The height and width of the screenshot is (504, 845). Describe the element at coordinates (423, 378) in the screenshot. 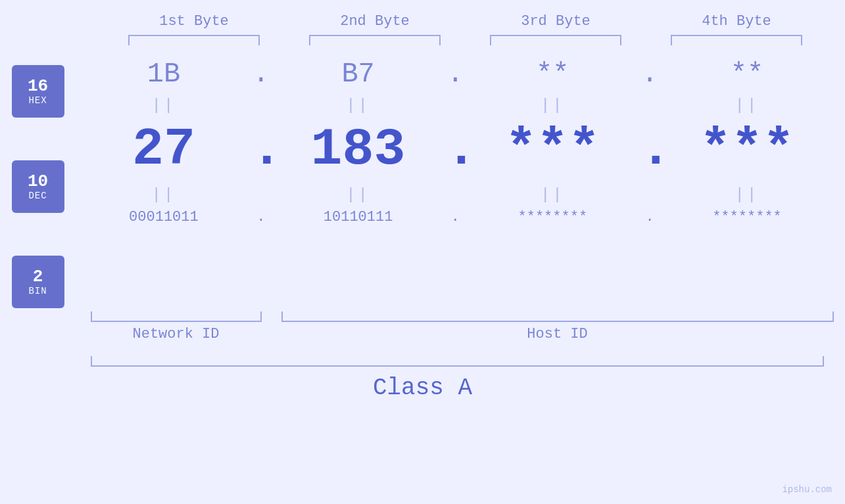

I see `class-section: Class A` at that location.